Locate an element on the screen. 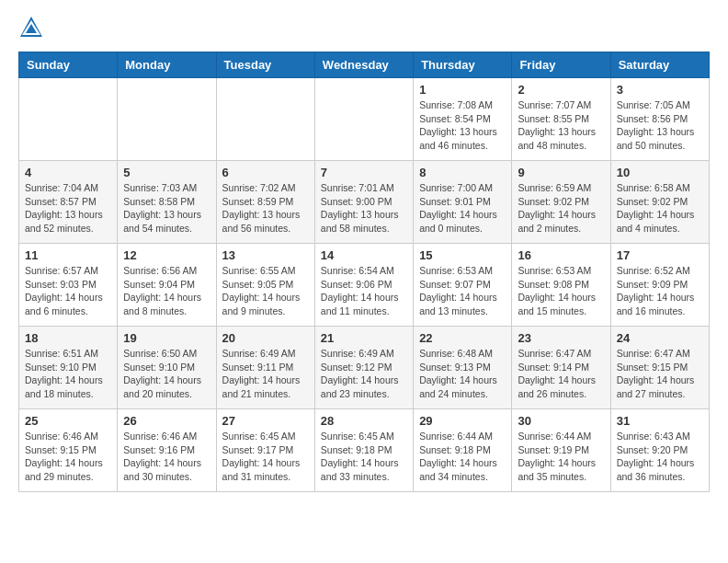 The width and height of the screenshot is (728, 563). day-info: Sunrise: 6:45 AM Sunset: 9:18 PM Dayligh… is located at coordinates (364, 456).